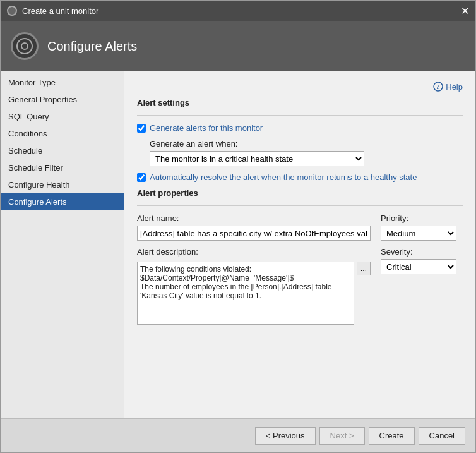 This screenshot has height=453, width=476. I want to click on sidebar-item-conditions: Conditions, so click(62, 134).